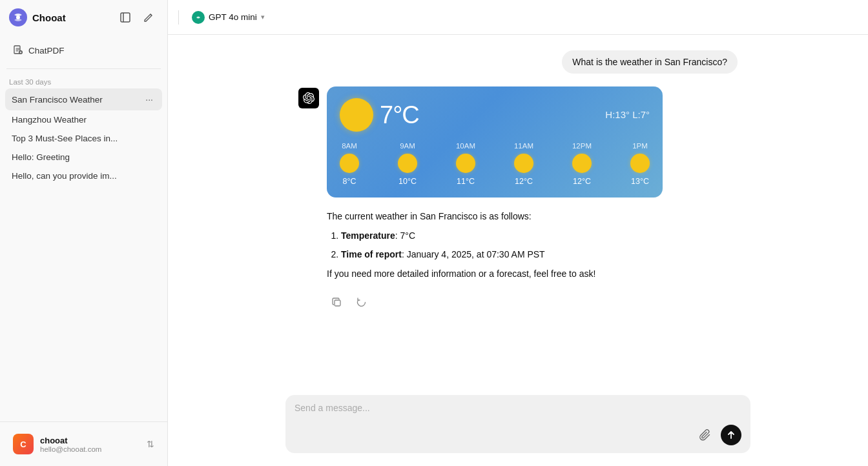  Describe the element at coordinates (84, 444) in the screenshot. I see `user-info: C chooat hello@chooat.com ⇅` at that location.